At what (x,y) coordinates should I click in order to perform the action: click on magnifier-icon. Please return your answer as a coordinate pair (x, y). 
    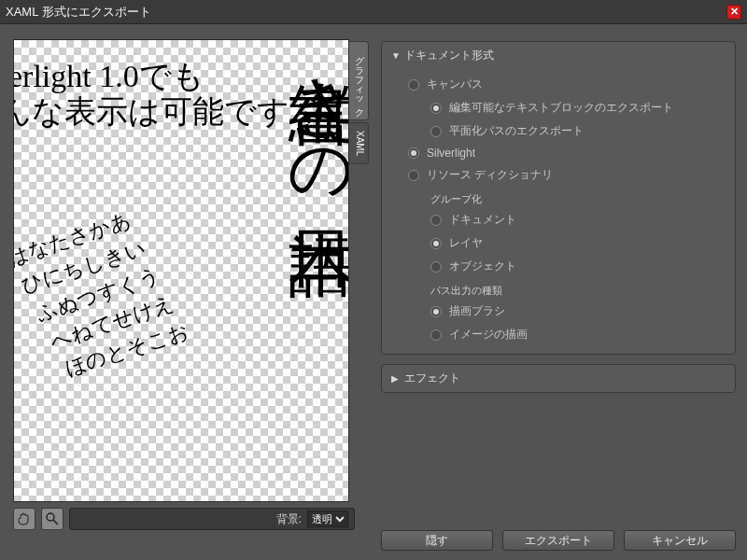
    Looking at the image, I should click on (52, 519).